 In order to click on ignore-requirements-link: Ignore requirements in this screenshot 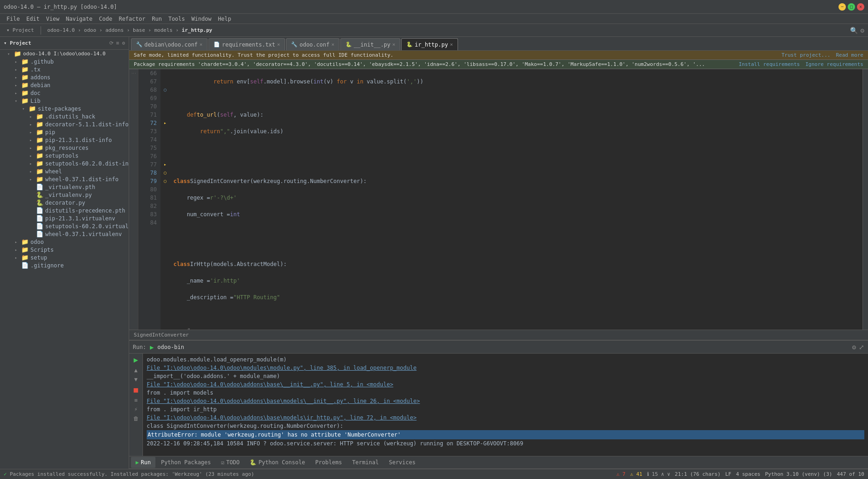, I will do `click(834, 65)`.